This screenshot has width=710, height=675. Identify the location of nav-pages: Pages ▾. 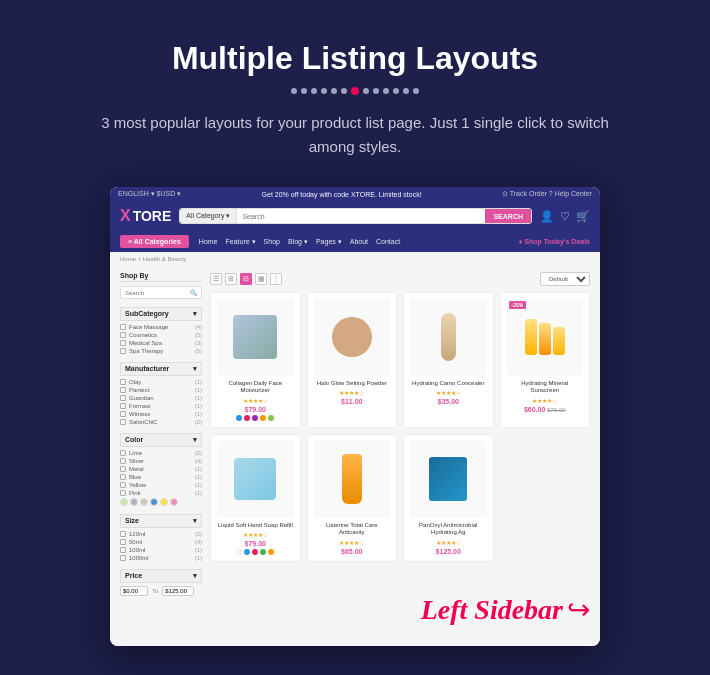
(329, 242).